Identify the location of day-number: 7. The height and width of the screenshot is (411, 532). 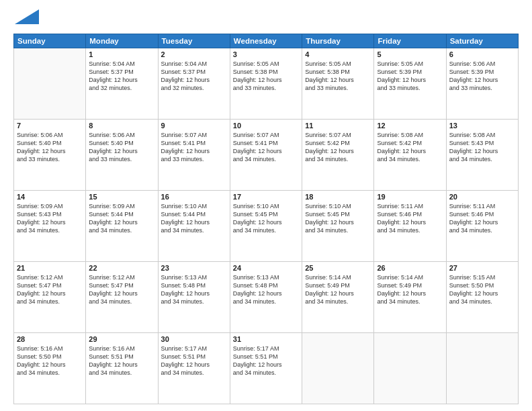
(50, 126).